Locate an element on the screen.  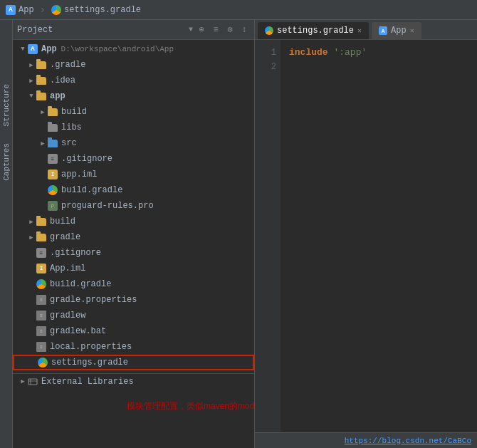
local-properties-item: ≡ local.properties is located at coordinates (134, 347).